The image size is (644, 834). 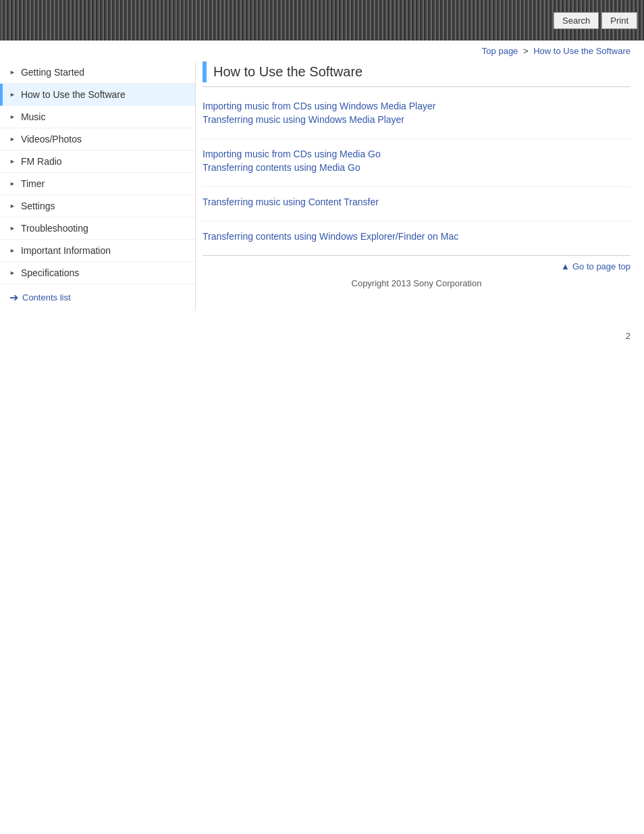 I want to click on breadcrumb-top-link: Top page, so click(x=500, y=51).